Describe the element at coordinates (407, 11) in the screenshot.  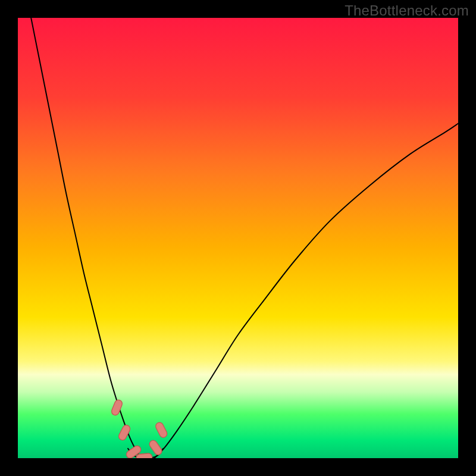
I see `watermark-text: TheBottleneck.com` at that location.